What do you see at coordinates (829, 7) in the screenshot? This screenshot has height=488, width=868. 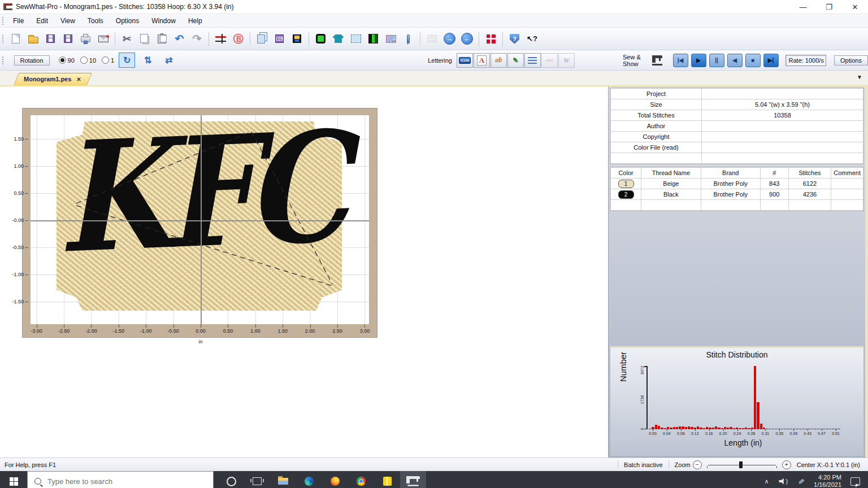 I see `restore-button: ❐` at bounding box center [829, 7].